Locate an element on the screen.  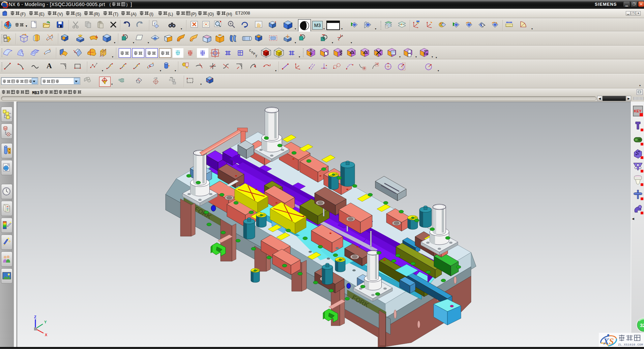
svg-text: Y is located at coordinates (46, 322).